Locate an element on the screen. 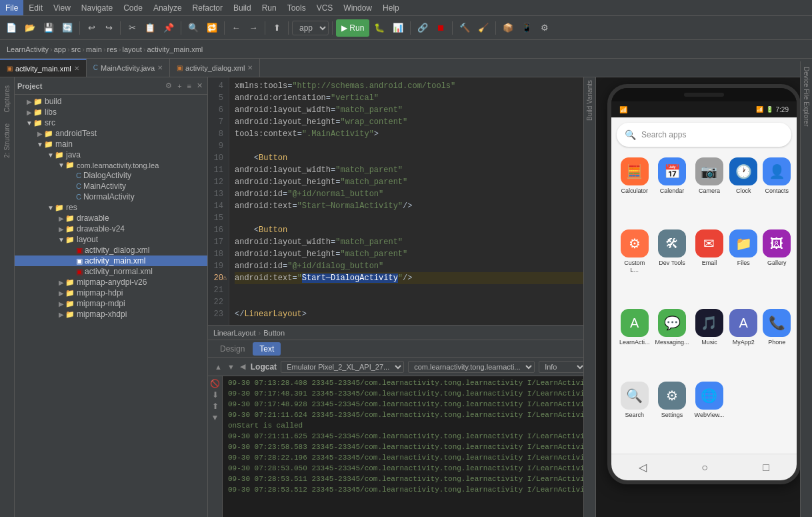  tree-item-build: ▶ 📁 build is located at coordinates (111, 101).